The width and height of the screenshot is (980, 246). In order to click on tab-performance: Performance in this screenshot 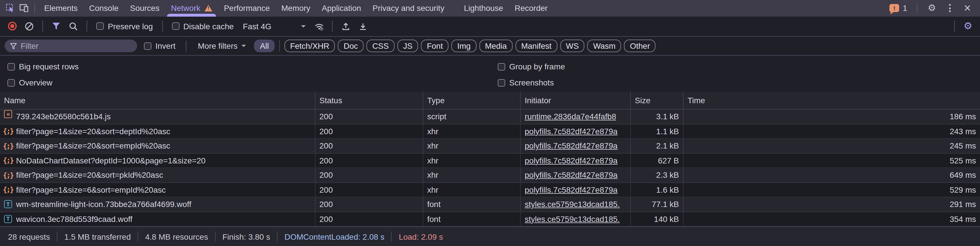, I will do `click(247, 8)`.